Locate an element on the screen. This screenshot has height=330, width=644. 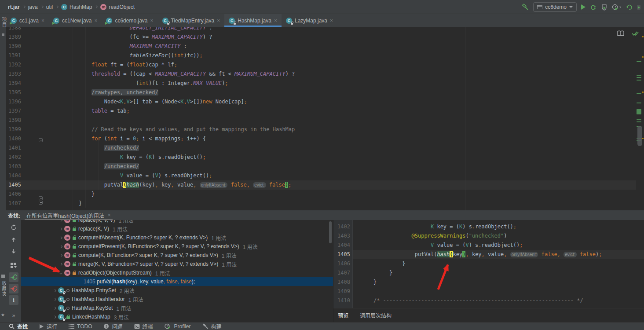
editor-tab-LazyMap.java: CLazyMap.java× is located at coordinates (310, 20).